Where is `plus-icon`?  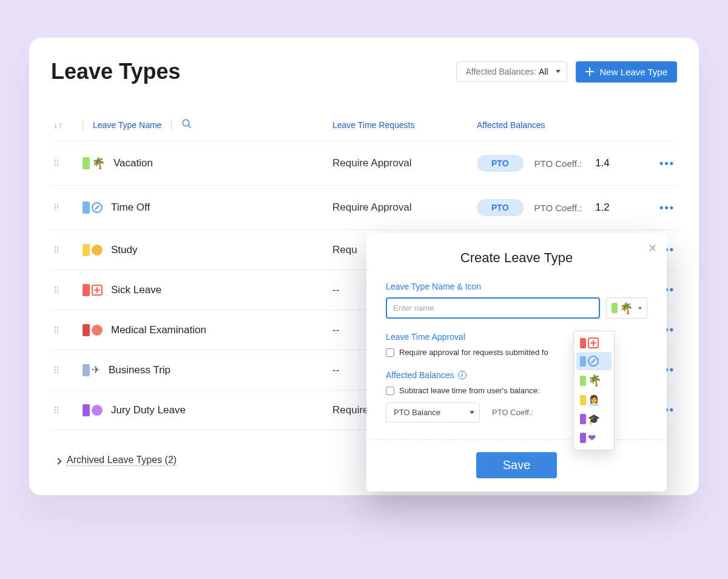 plus-icon is located at coordinates (590, 72).